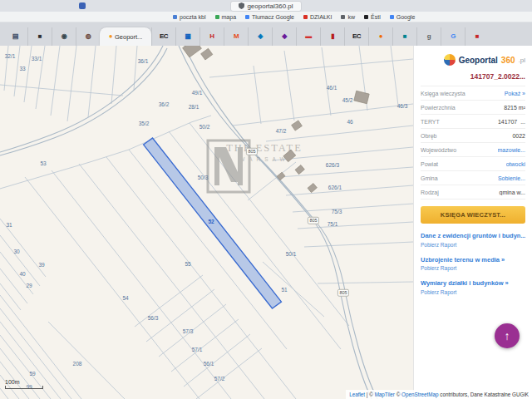 The width and height of the screenshot is (532, 399). I want to click on parcel-label: 59, so click(32, 374).